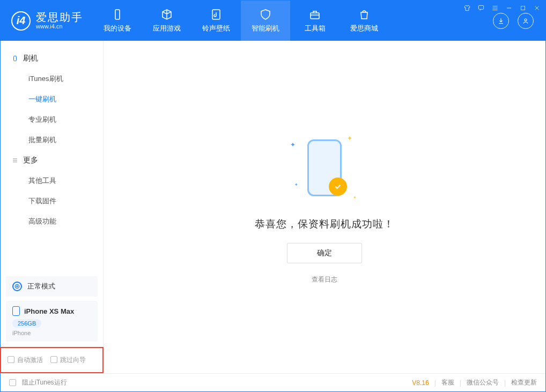 The width and height of the screenshot is (546, 392). Describe the element at coordinates (364, 14) in the screenshot. I see `bag-icon` at that location.